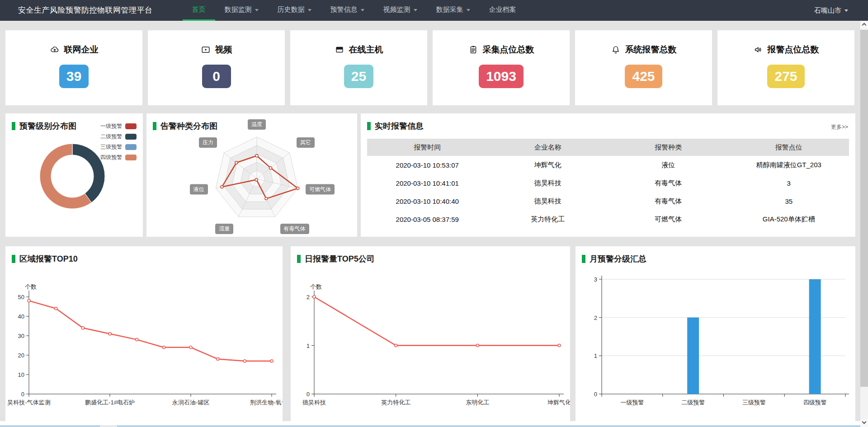  I want to click on stat-label: 系统报警总数, so click(651, 50).